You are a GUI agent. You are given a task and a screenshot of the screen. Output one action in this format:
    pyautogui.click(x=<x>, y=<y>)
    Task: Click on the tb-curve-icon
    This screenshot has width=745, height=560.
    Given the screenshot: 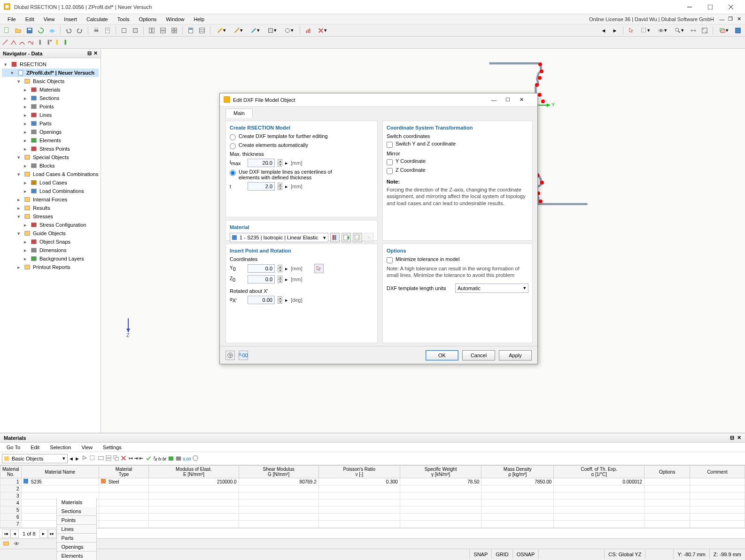 What is the action you would take?
    pyautogui.click(x=31, y=43)
    